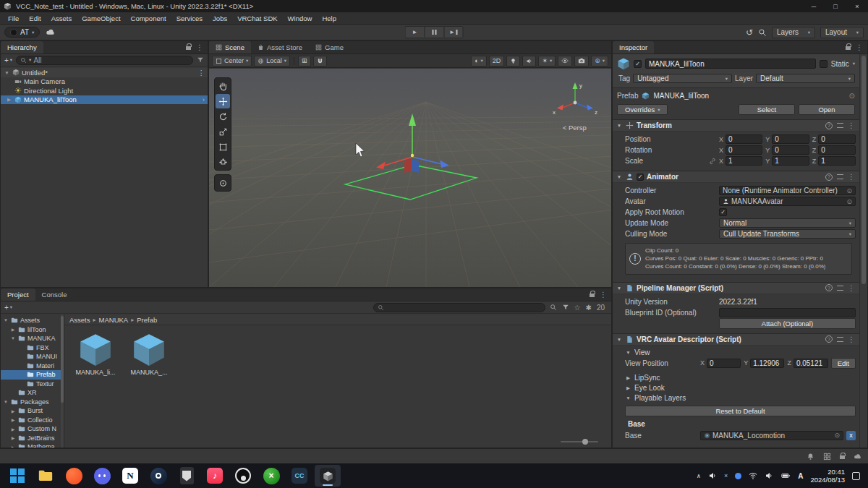  I want to click on open-button: Open, so click(827, 110).